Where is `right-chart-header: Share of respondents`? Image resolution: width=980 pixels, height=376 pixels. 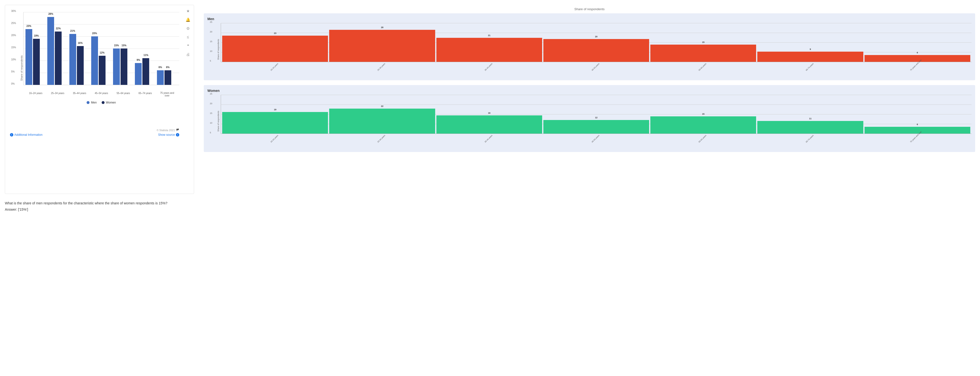 right-chart-header: Share of respondents is located at coordinates (590, 9).